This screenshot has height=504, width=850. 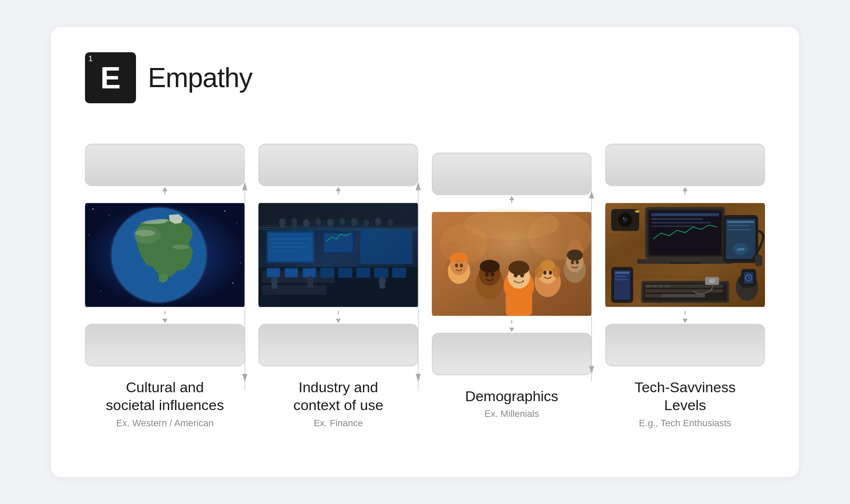 I want to click on image-tech: APP, so click(x=685, y=255).